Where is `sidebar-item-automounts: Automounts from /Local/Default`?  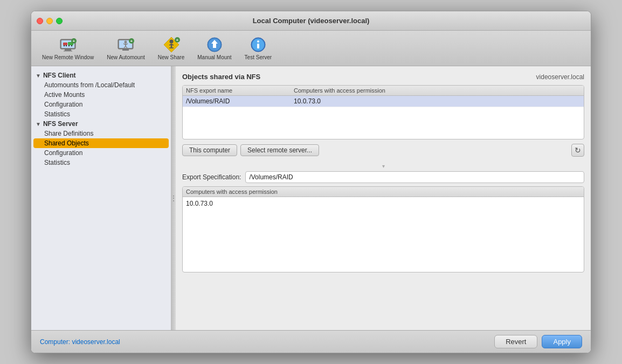 sidebar-item-automounts: Automounts from /Local/Default is located at coordinates (101, 85).